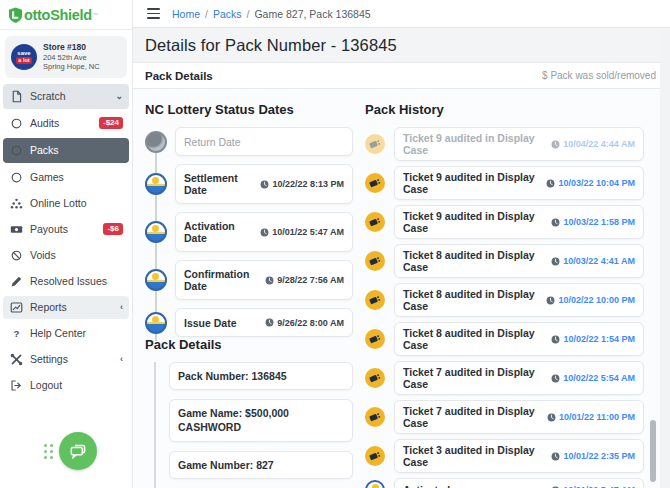  Describe the element at coordinates (44, 150) in the screenshot. I see `sidebar-item-label: Packs` at that location.